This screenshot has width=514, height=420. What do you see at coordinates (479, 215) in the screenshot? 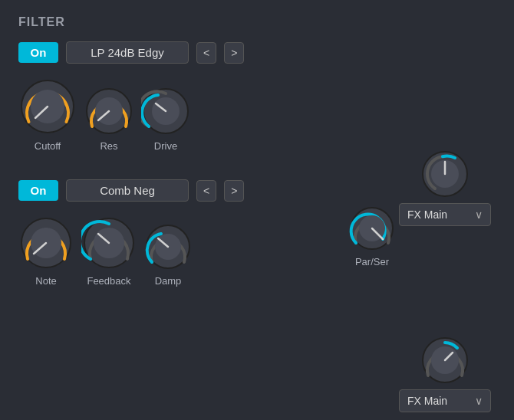
I see `fx-dropdown-arrow: ∨` at bounding box center [479, 215].